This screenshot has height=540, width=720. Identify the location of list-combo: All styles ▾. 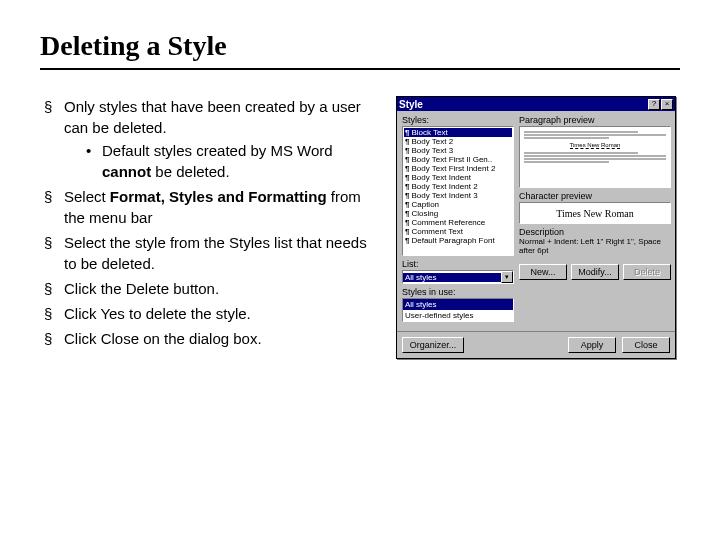
(458, 277).